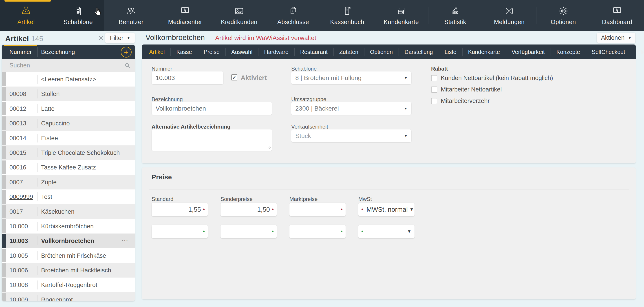  What do you see at coordinates (528, 52) in the screenshot?
I see `tab-verf-gbarkeit: Verfügbarkeit` at bounding box center [528, 52].